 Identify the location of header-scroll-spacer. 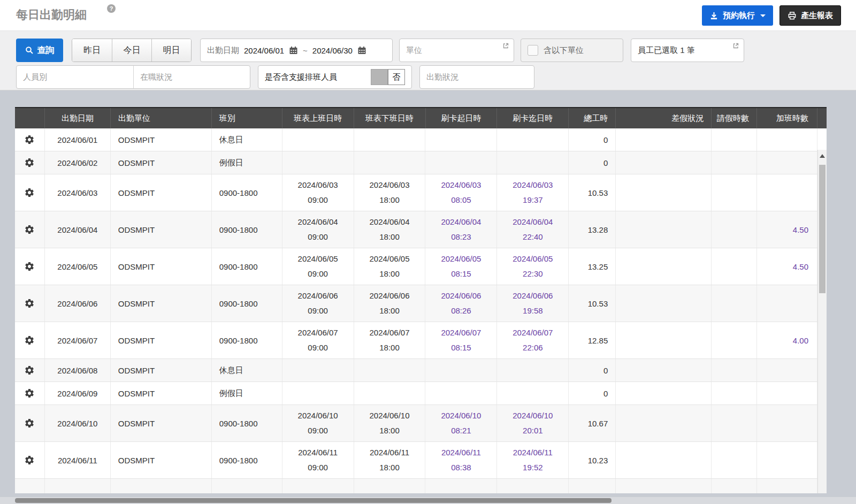
(822, 118).